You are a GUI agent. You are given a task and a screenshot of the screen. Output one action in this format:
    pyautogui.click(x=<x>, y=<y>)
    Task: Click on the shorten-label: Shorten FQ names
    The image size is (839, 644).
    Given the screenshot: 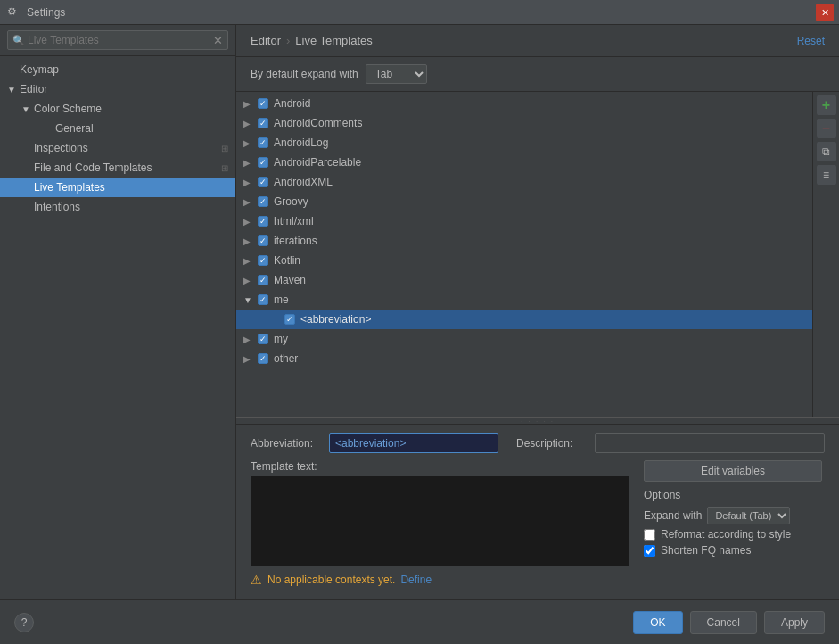 What is the action you would take?
    pyautogui.click(x=706, y=550)
    